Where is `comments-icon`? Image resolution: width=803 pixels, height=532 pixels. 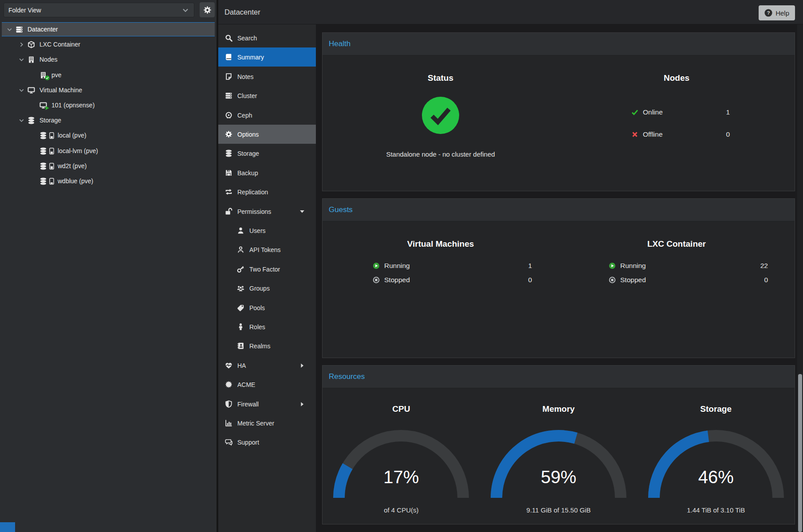
comments-icon is located at coordinates (228, 442).